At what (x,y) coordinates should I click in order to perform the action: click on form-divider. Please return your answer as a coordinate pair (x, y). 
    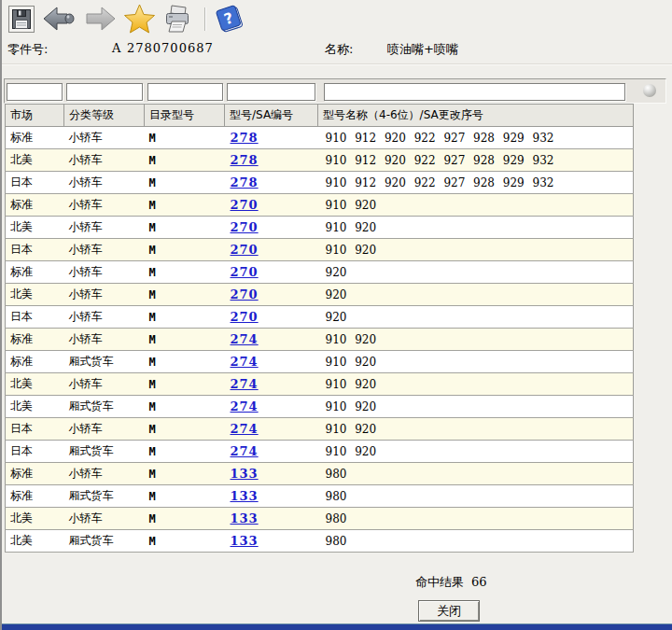
    Looking at the image, I should click on (337, 64).